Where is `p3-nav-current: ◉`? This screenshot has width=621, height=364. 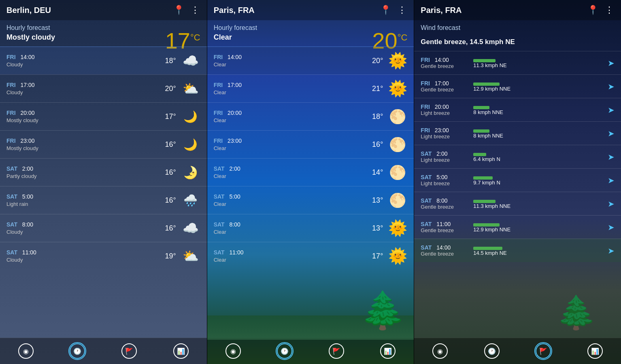 p3-nav-current: ◉ is located at coordinates (440, 351).